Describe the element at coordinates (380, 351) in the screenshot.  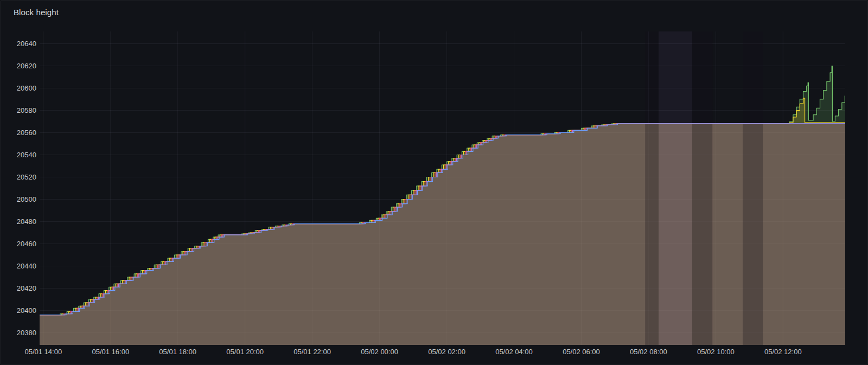
I see `x-tick-label: 05/02 00:00` at that location.